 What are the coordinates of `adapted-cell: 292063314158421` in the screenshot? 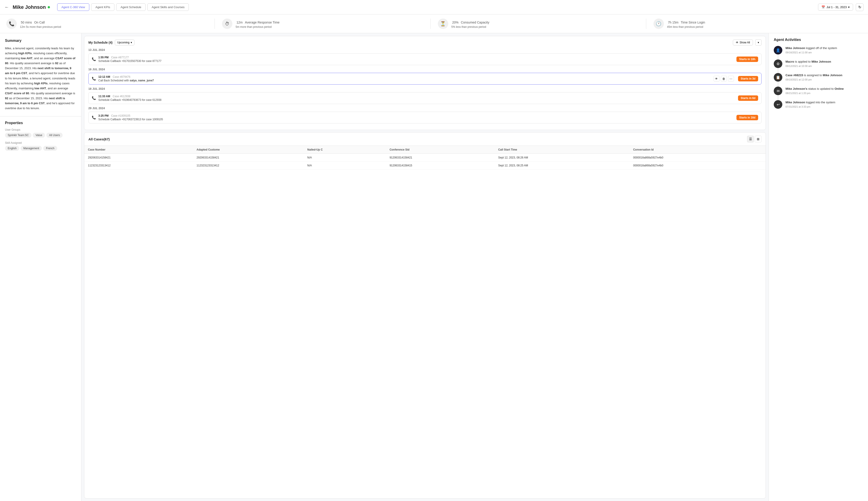 It's located at (248, 158).